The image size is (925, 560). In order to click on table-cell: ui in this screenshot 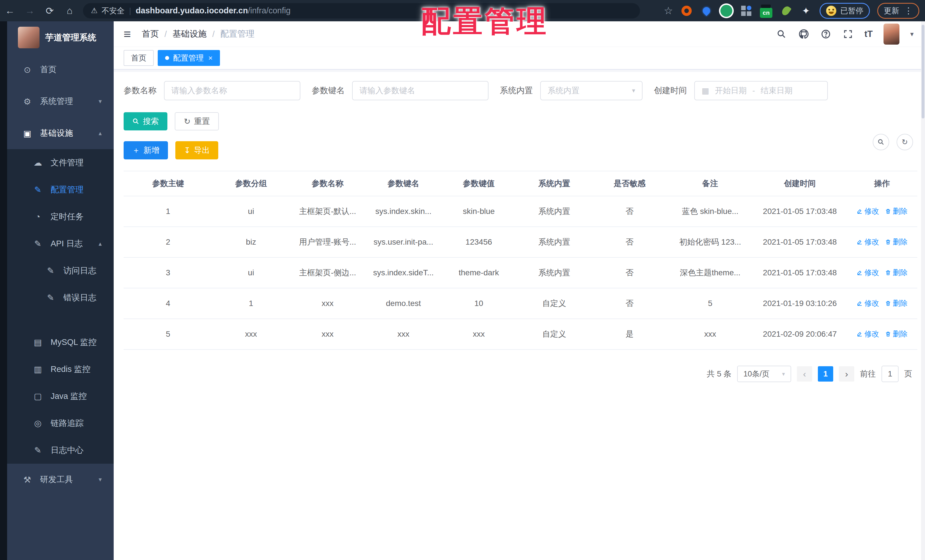, I will do `click(251, 273)`.